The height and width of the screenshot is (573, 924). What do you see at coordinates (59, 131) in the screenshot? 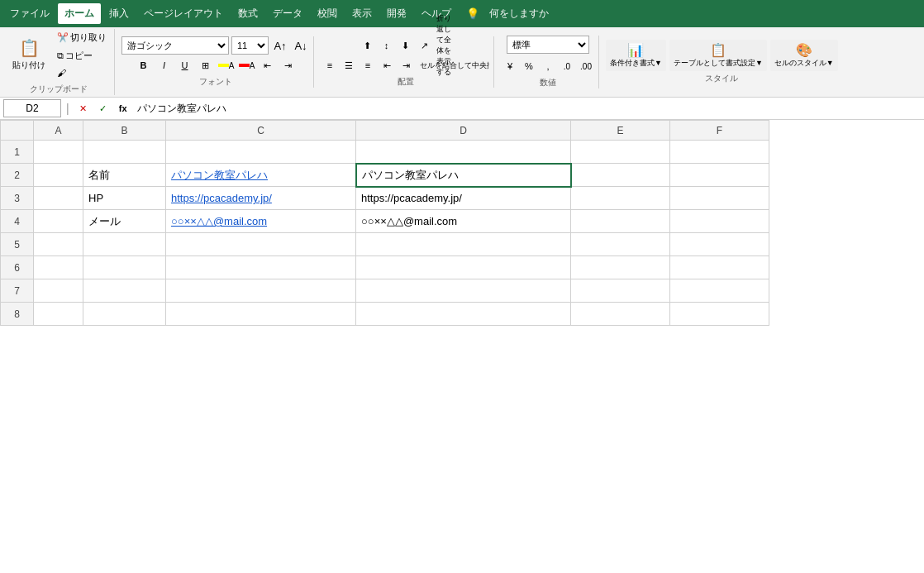
I see `col-header-a: A` at bounding box center [59, 131].